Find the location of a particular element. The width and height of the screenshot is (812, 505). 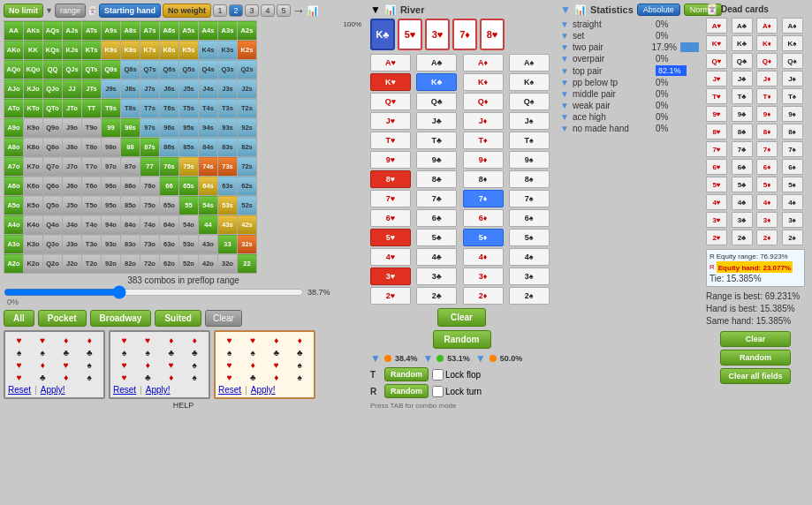

grid-cell-q6s: Q6s is located at coordinates (170, 70).